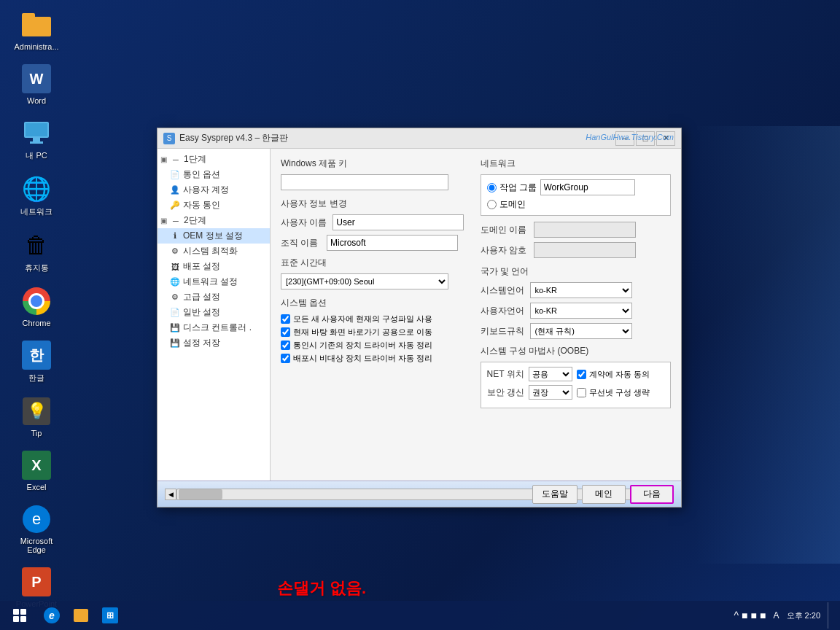  What do you see at coordinates (201, 312) in the screenshot?
I see `tree-label-general-setting: 일반 설정` at bounding box center [201, 312].